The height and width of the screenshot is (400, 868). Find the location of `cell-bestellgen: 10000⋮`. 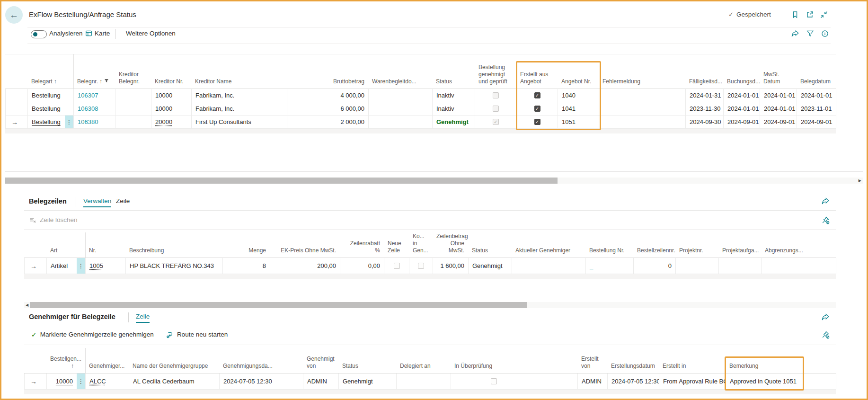

cell-bestellgen: 10000⋮ is located at coordinates (66, 382).